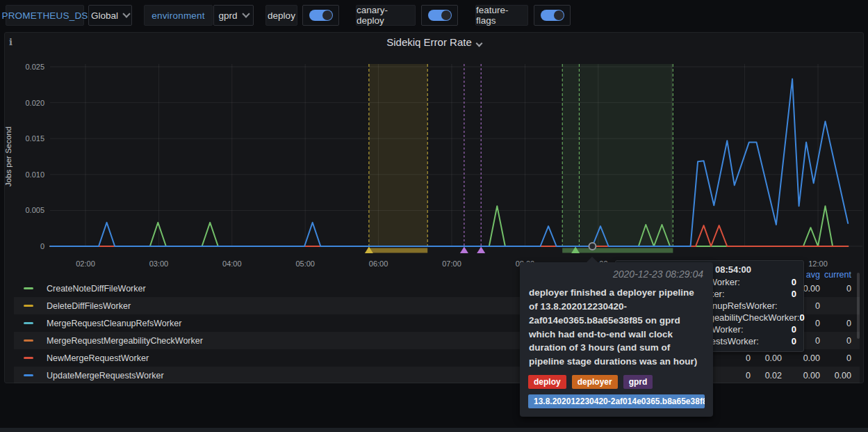 The image size is (868, 432). I want to click on legend-series-name: UpdateMergeRequestsWorker, so click(106, 376).